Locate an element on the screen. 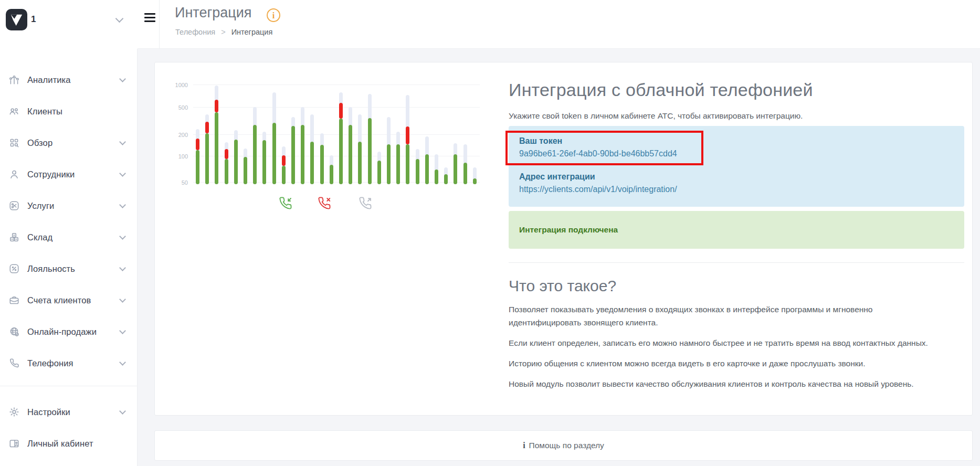 This screenshot has width=980, height=466. sidebar-item-telephony: Телефония is located at coordinates (69, 363).